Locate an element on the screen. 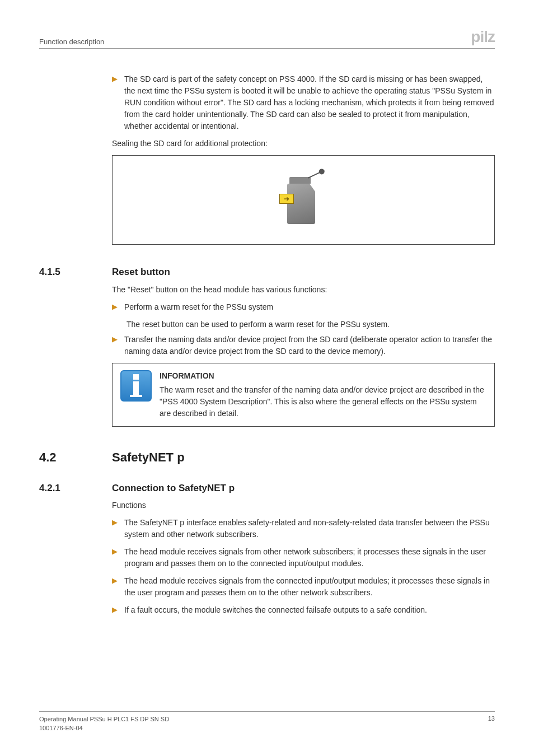  footer-page-number: 13 is located at coordinates (491, 724).